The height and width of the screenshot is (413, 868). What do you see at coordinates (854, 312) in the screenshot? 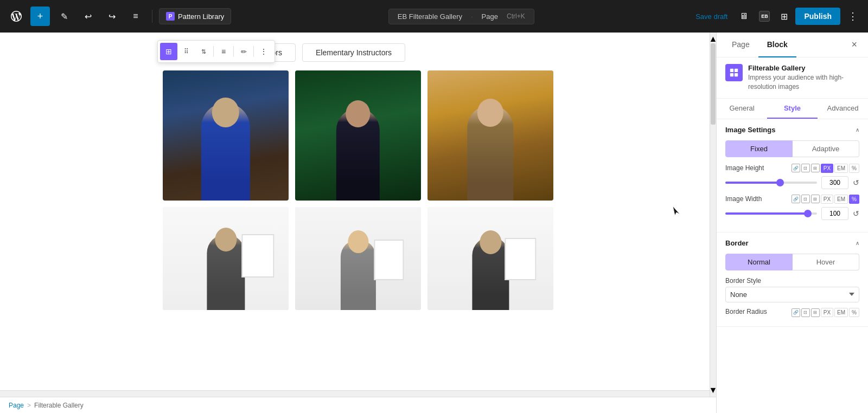
I see `radius-percent-button: %` at bounding box center [854, 312].